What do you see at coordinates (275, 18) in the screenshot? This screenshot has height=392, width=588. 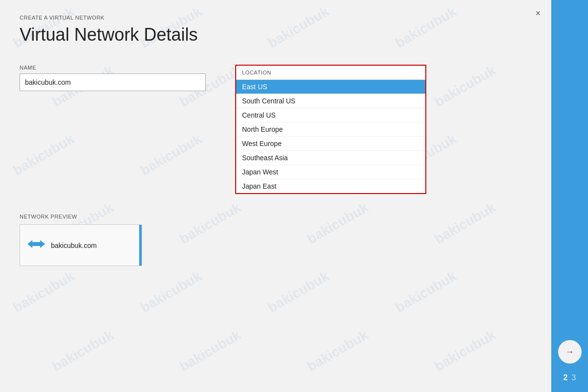 I see `create-label: CREATE A VIRTUAL NETWORK` at bounding box center [275, 18].